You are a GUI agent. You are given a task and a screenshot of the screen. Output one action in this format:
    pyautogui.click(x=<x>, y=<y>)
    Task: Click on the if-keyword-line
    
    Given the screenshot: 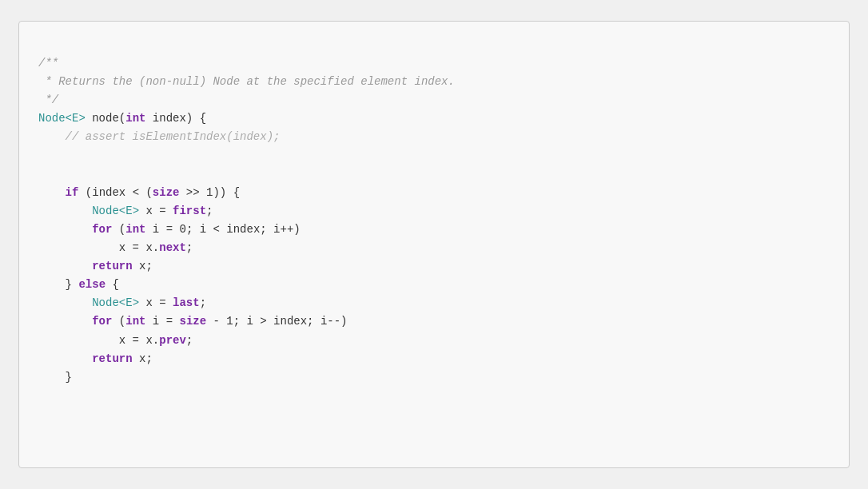 What is the action you would take?
    pyautogui.click(x=52, y=193)
    